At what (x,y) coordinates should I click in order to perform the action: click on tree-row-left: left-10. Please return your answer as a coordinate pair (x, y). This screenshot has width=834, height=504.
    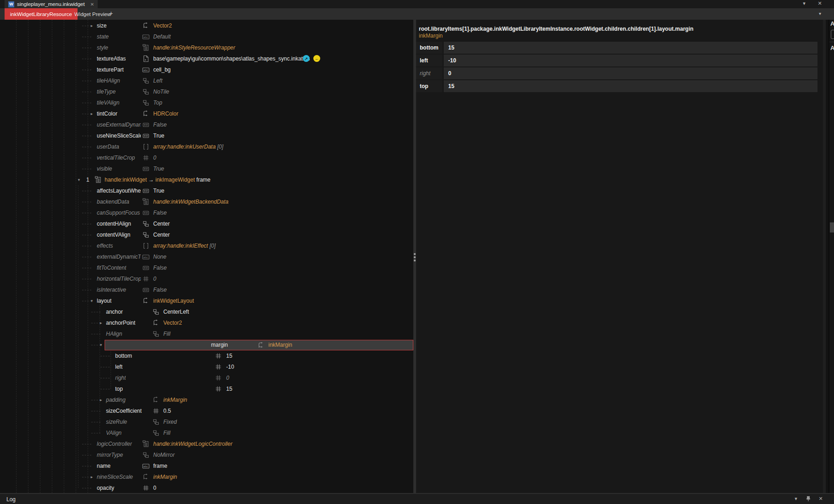
    Looking at the image, I should click on (206, 367).